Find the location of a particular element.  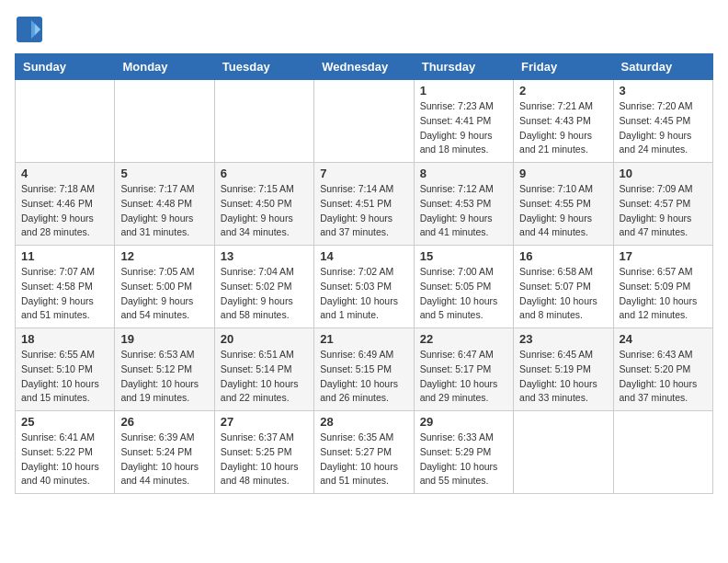

day-info: Sunrise: 6:45 AM Sunset: 5:19 PM Dayligh… is located at coordinates (563, 377).